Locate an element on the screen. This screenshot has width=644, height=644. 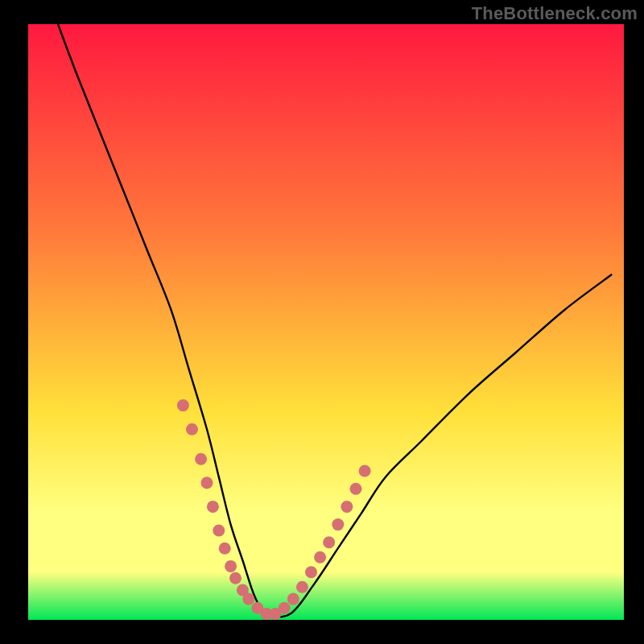
watermark-text: TheBottleneck.com is located at coordinates (555, 14).